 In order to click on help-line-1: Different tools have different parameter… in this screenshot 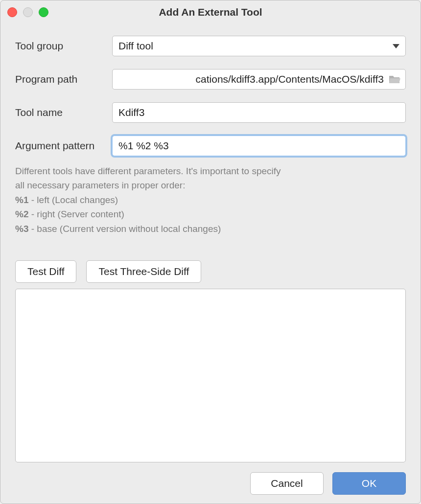, I will do `click(210, 171)`.